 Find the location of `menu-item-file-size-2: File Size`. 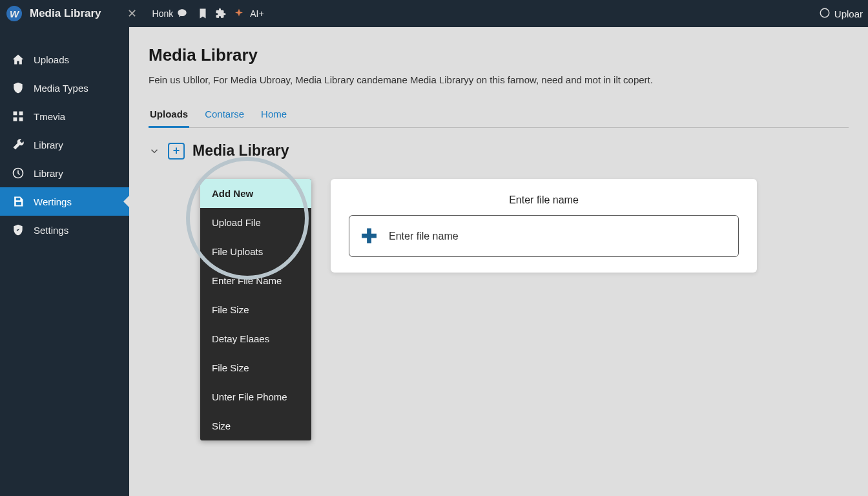

menu-item-file-size-2: File Size is located at coordinates (256, 368).